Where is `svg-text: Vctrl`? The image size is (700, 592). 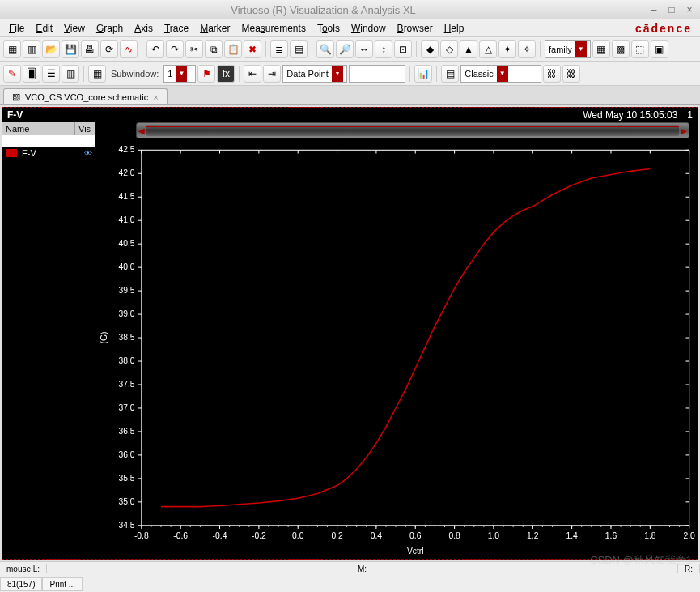
svg-text: Vctrl is located at coordinates (416, 551).